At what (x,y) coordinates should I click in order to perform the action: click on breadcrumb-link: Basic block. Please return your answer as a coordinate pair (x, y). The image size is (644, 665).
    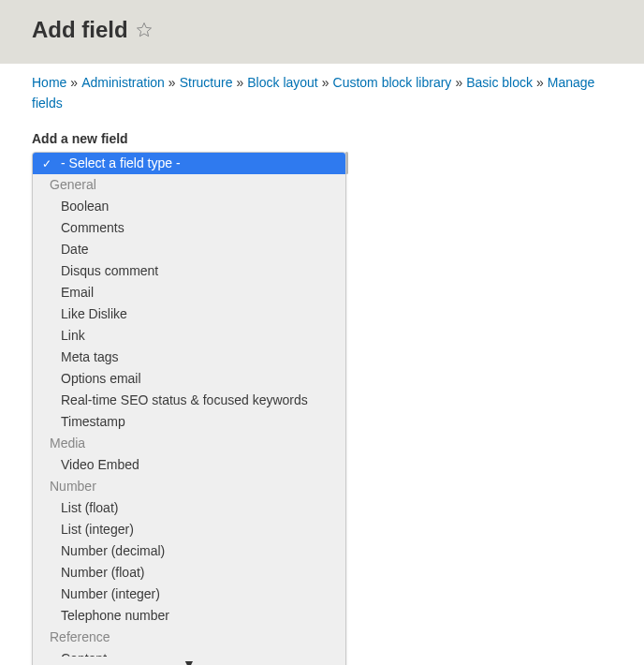
    Looking at the image, I should click on (500, 82).